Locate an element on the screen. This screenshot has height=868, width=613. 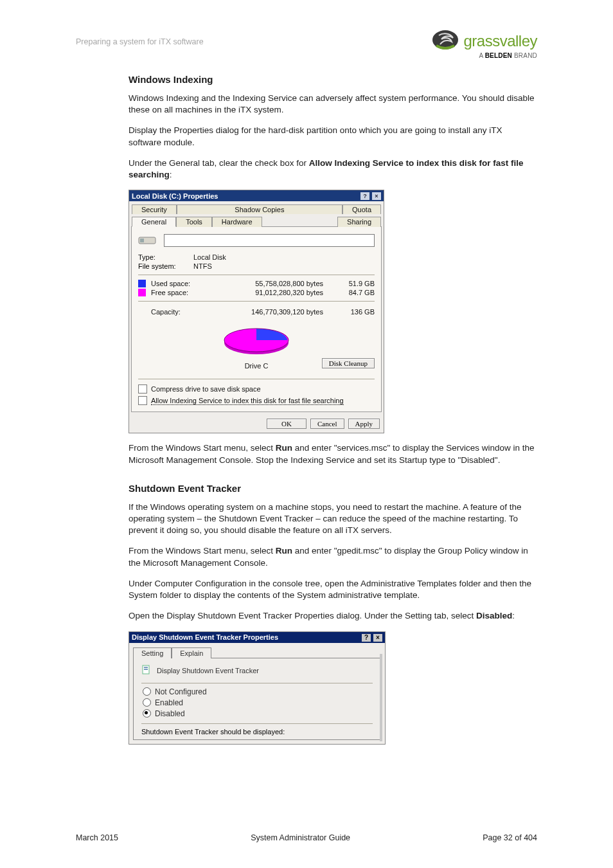
capacity-label: Capacity: is located at coordinates (183, 312).